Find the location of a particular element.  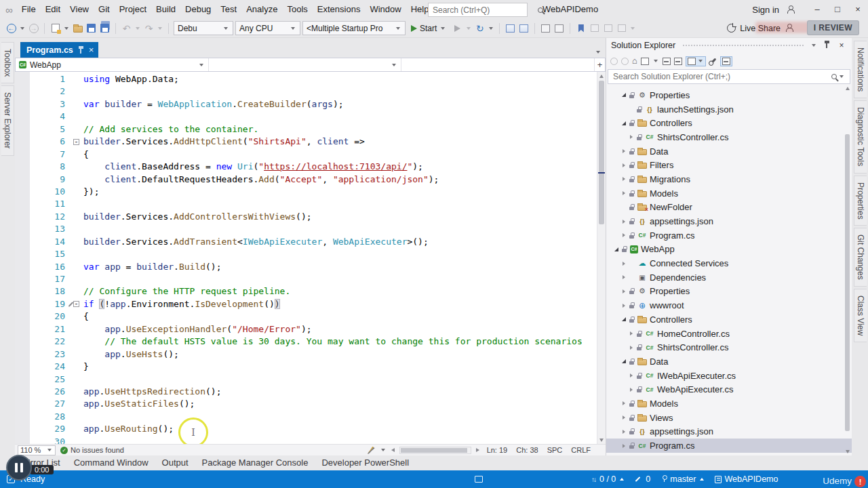

code-line-21: 21 app.UseExceptionHandler("/Home/Error"… is located at coordinates (311, 329).